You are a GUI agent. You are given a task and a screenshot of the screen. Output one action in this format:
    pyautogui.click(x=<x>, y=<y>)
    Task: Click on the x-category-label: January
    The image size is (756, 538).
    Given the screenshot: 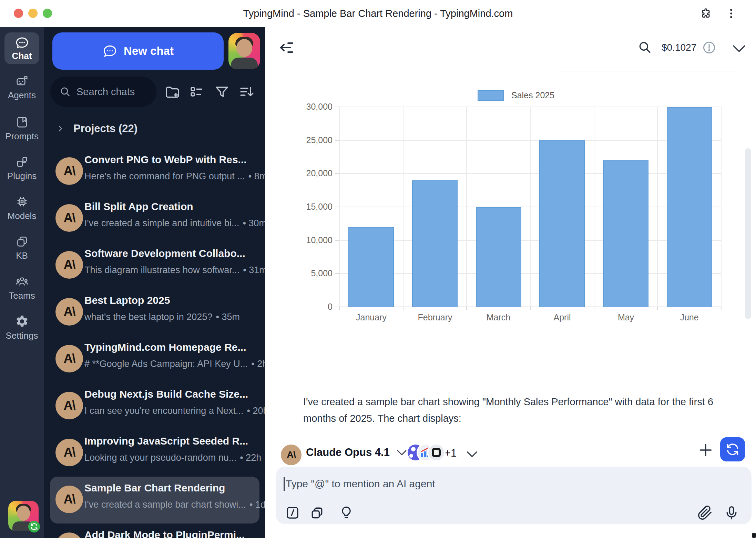 What is the action you would take?
    pyautogui.click(x=371, y=317)
    